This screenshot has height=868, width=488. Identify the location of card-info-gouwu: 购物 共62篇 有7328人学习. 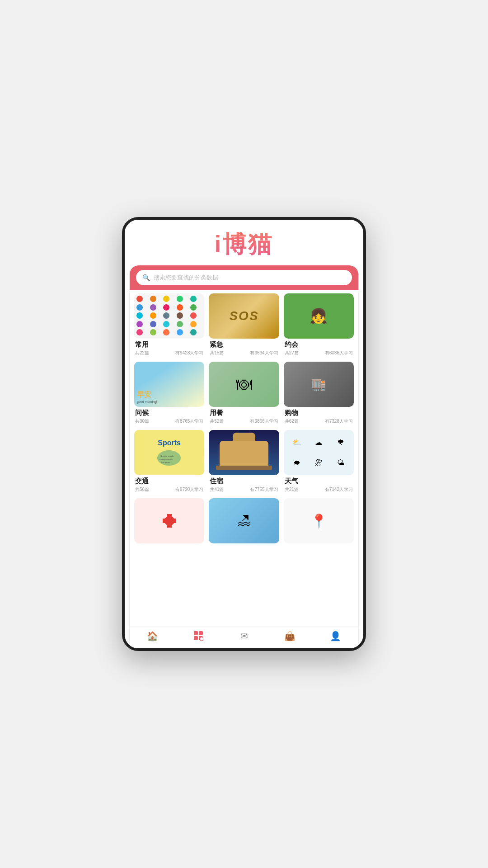
(319, 416).